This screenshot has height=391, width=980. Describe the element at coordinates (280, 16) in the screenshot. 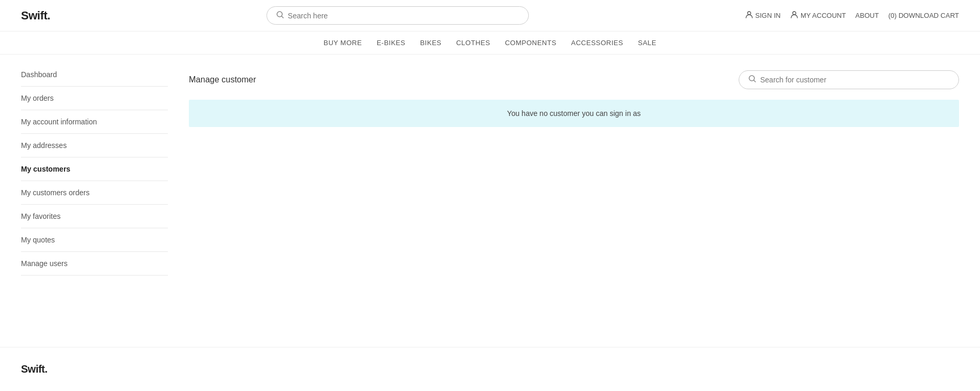

I see `search-icon` at that location.